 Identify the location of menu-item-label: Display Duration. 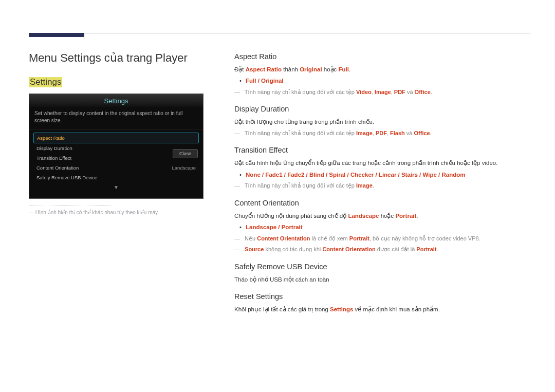
(54, 148).